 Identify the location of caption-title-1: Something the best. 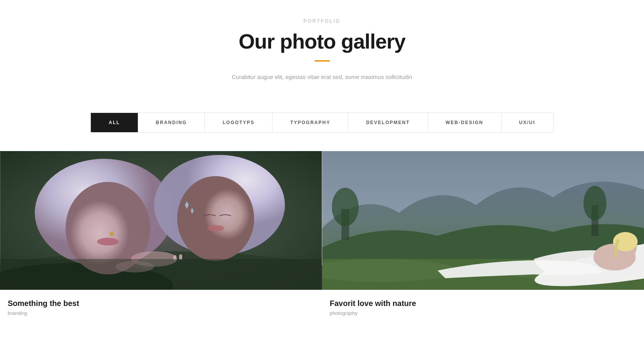
(161, 304).